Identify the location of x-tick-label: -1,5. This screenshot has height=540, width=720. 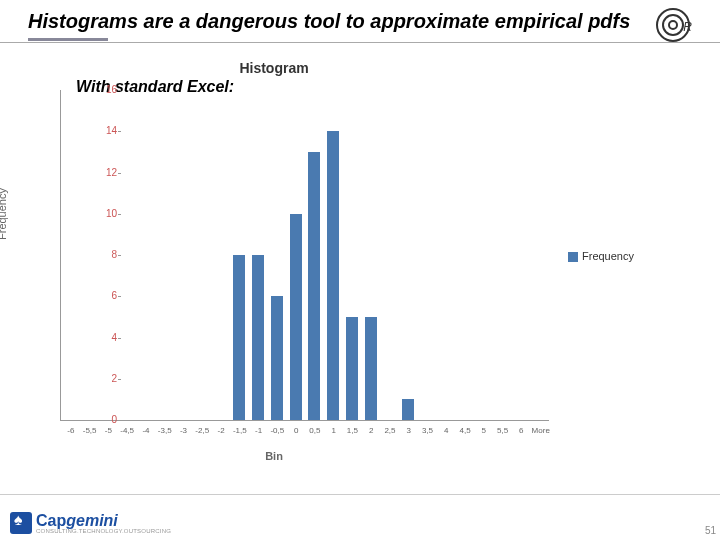
(240, 430).